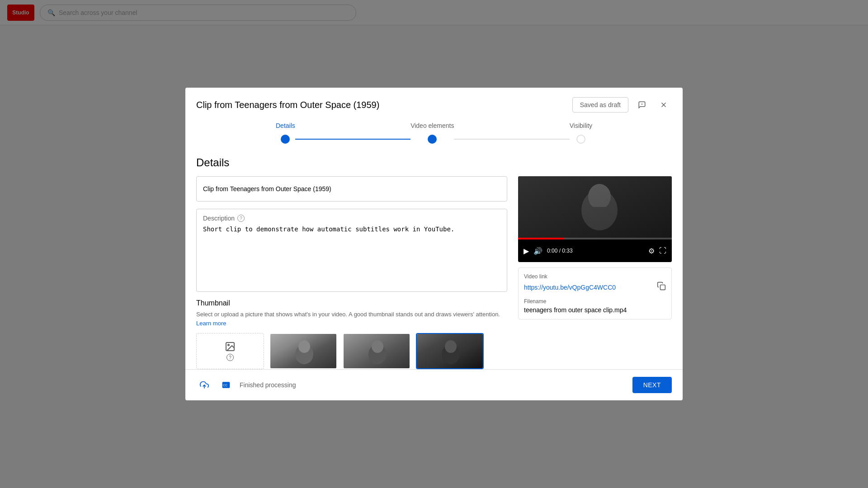 The width and height of the screenshot is (868, 488). I want to click on feedback-button, so click(642, 105).